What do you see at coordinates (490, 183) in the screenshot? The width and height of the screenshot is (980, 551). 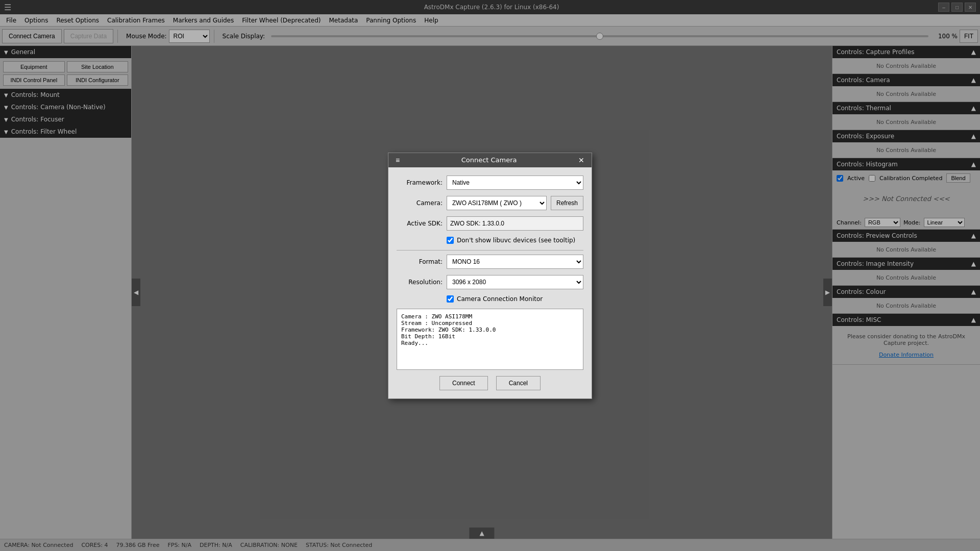 I see `framework-row: Framework: Native INDI` at bounding box center [490, 183].